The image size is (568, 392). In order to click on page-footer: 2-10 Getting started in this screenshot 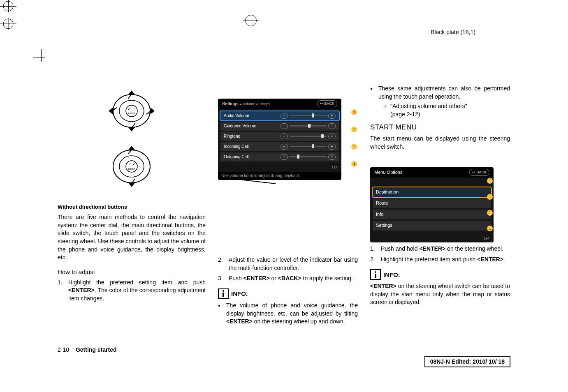, I will do `click(87, 350)`.